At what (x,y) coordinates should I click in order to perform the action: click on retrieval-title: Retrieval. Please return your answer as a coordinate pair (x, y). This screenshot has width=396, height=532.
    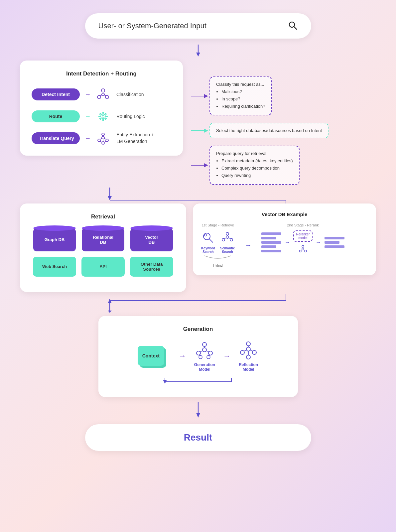
    Looking at the image, I should click on (103, 217).